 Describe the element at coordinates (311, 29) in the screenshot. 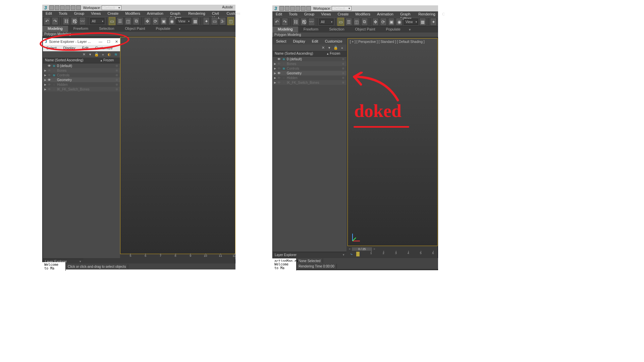

I see `ribbon-tab-freeform: Freeform` at that location.